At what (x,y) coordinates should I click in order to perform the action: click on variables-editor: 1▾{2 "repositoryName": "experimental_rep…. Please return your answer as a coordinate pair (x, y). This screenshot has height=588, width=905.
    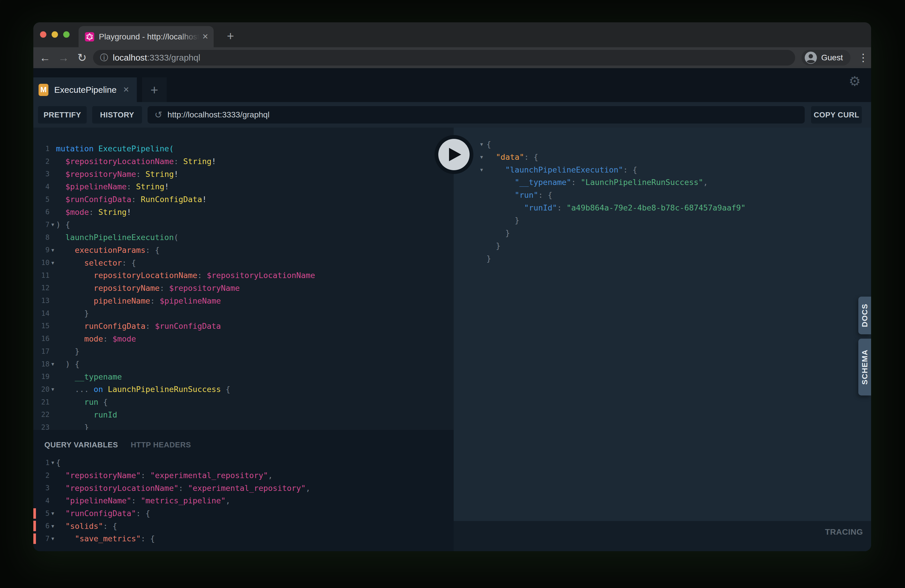
    Looking at the image, I should click on (243, 501).